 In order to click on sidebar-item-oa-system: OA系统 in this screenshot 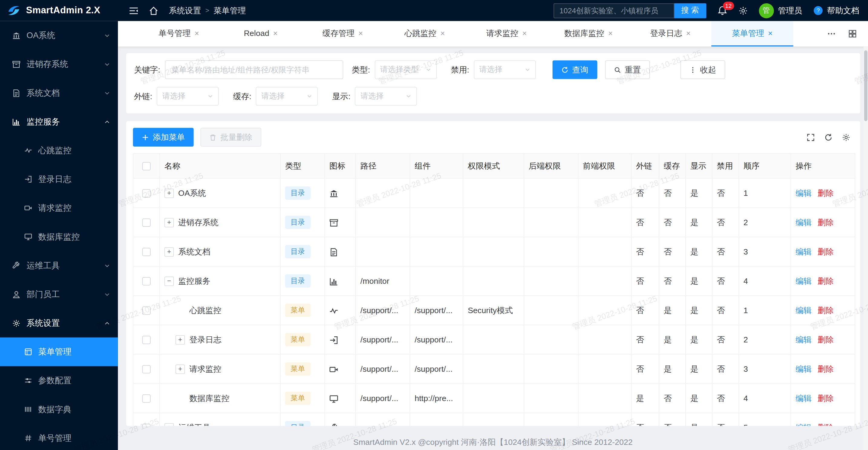, I will do `click(59, 36)`.